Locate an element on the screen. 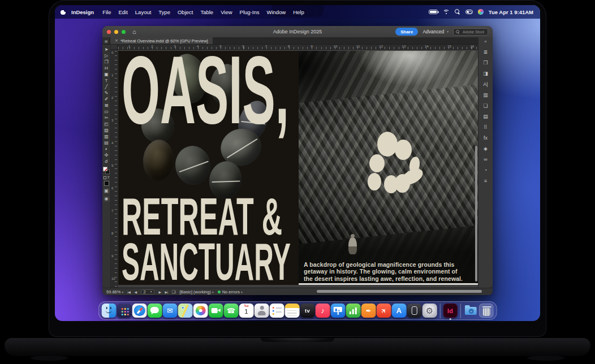  container-affect-icon is located at coordinates (105, 177).